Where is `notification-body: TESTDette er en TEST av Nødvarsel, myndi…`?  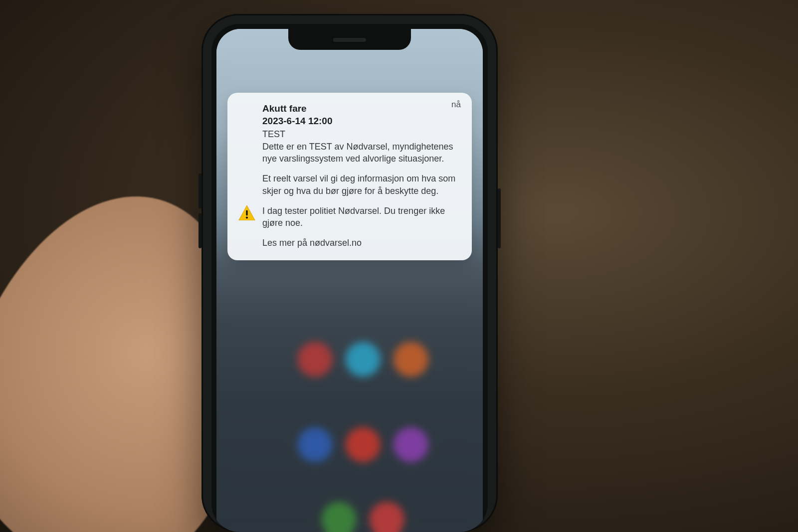 notification-body: TESTDette er en TEST av Nødvarsel, myndi… is located at coordinates (362, 188).